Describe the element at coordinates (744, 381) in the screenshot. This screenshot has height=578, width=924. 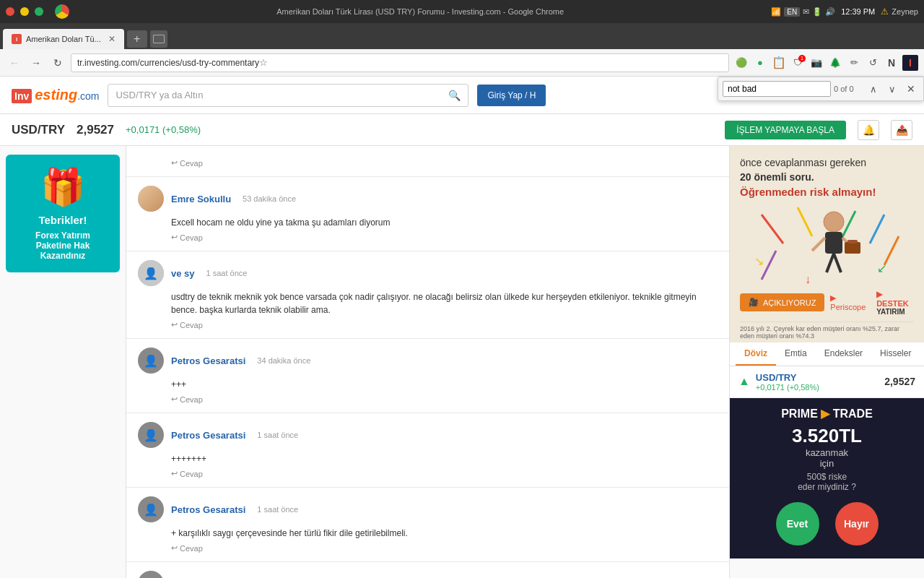
I see `up-arrow-icon: ▲` at that location.